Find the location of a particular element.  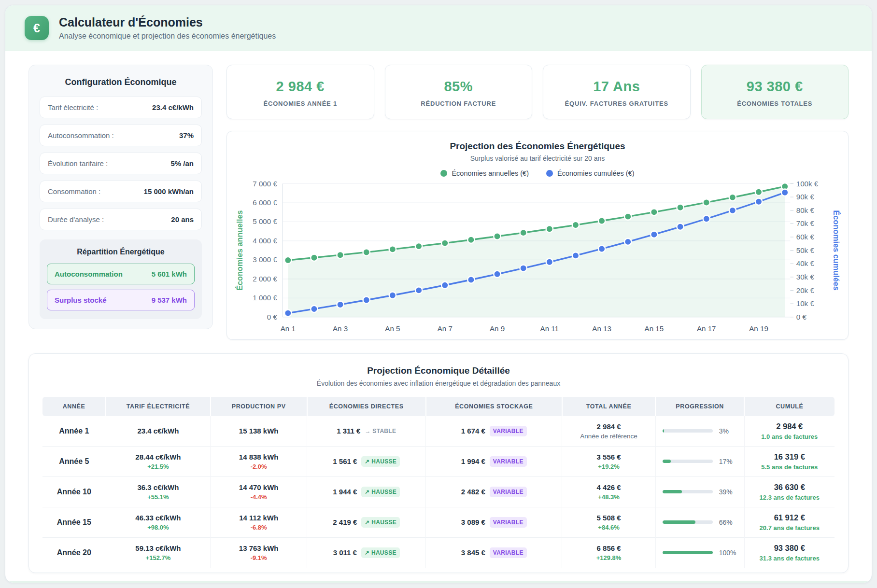

cumule-sub: 12.3 ans de factures is located at coordinates (790, 497).